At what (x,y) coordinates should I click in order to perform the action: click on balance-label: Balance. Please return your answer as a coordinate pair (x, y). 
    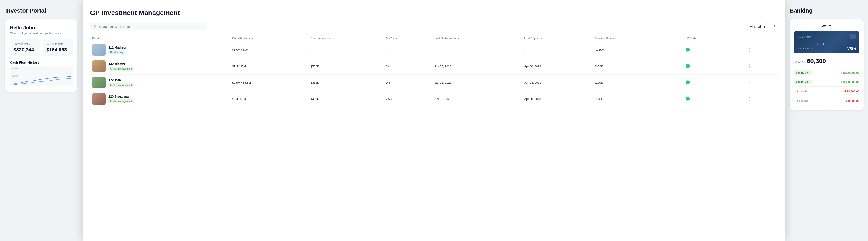
    Looking at the image, I should click on (799, 62).